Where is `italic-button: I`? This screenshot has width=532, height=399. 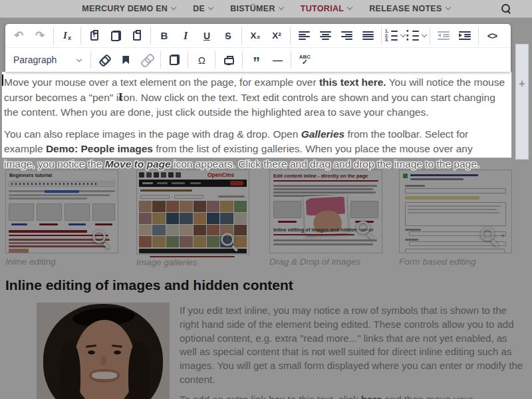 italic-button: I is located at coordinates (186, 36).